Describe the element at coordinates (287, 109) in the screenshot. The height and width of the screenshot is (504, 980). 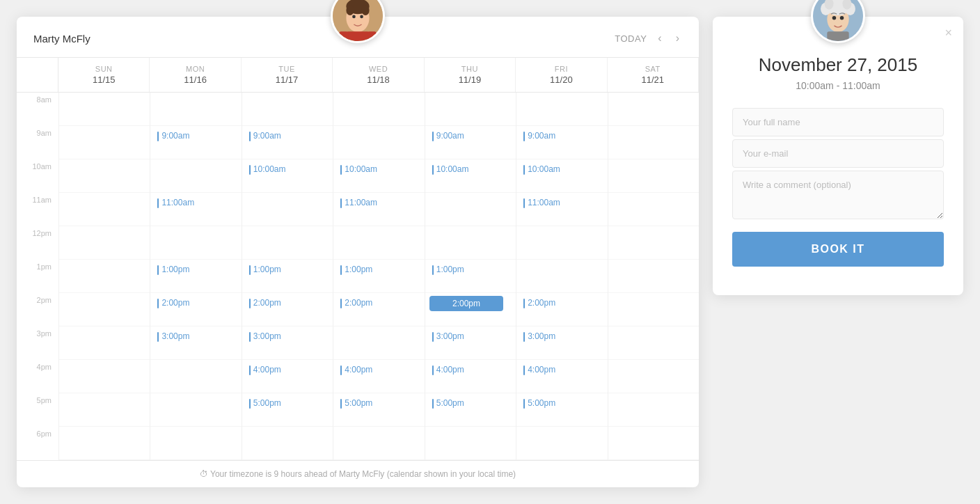
I see `slot-tue-8am` at that location.